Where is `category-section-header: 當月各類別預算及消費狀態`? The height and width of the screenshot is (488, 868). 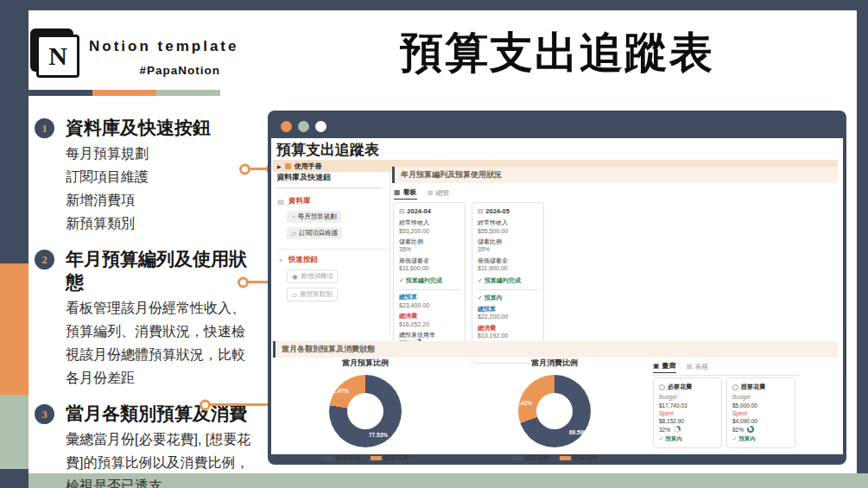 category-section-header: 當月各類別預算及消費狀態 is located at coordinates (555, 349).